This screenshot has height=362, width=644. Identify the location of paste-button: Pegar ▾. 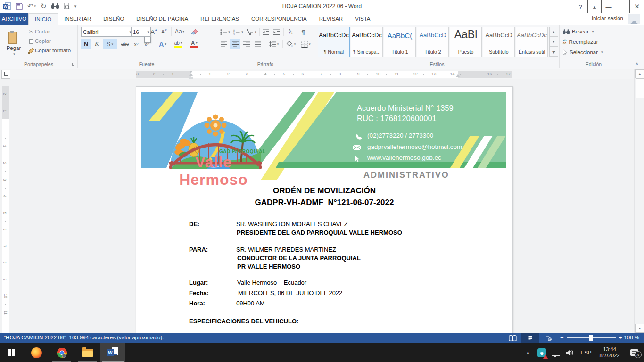
(14, 43).